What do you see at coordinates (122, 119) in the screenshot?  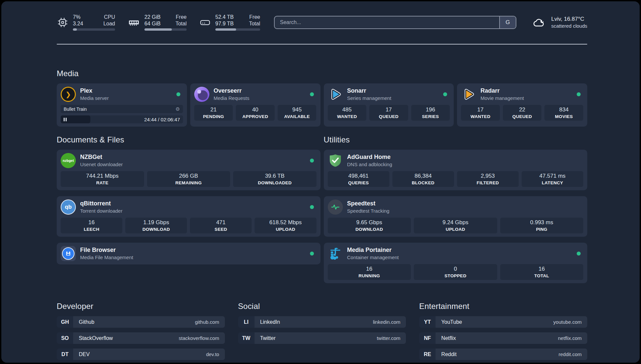 I see `player-row: 24:44 / 02:06:47` at bounding box center [122, 119].